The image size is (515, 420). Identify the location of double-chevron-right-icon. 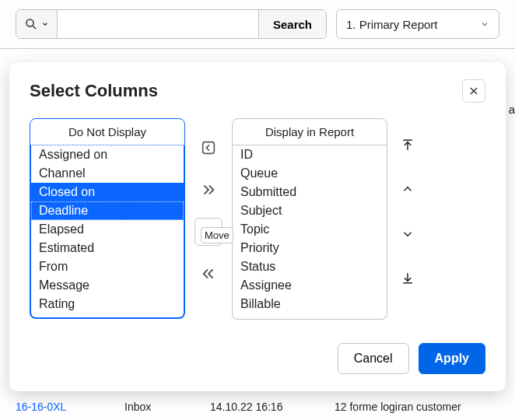
(208, 190).